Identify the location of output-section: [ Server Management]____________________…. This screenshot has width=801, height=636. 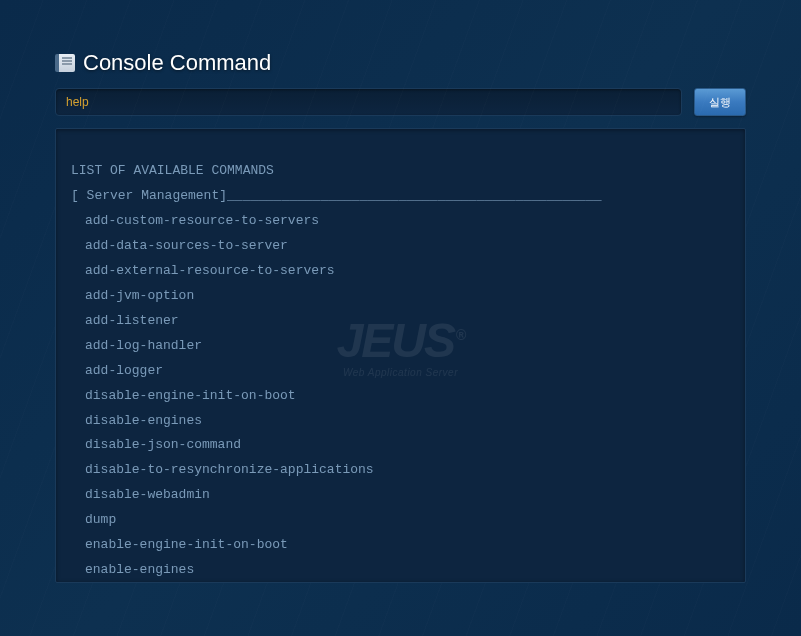
(400, 196).